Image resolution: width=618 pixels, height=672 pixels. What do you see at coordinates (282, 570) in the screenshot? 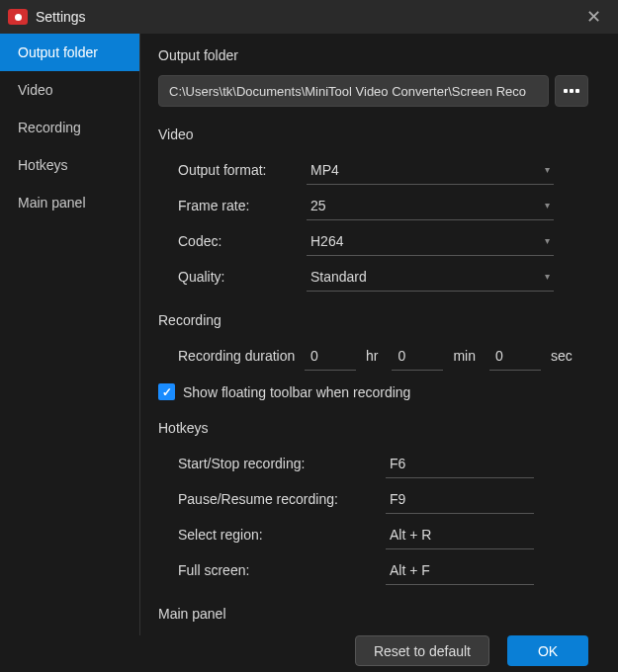
I see `hotkey-fullscreen-label: Full screen:` at bounding box center [282, 570].